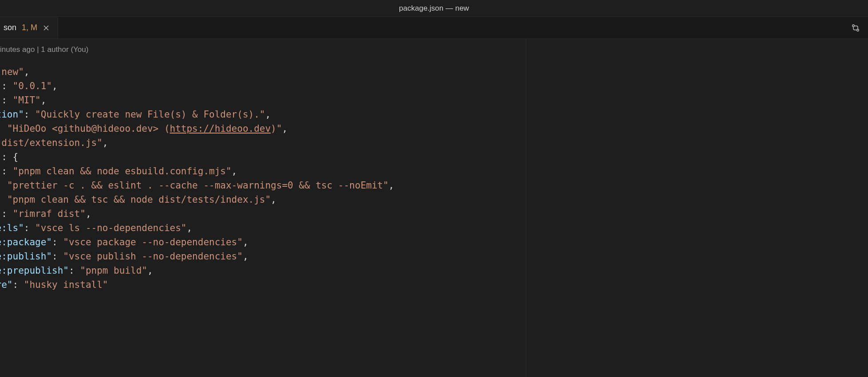  I want to click on code-line: hor": "HiDeOo <github@hideoo.dev> (https…, so click(263, 129).